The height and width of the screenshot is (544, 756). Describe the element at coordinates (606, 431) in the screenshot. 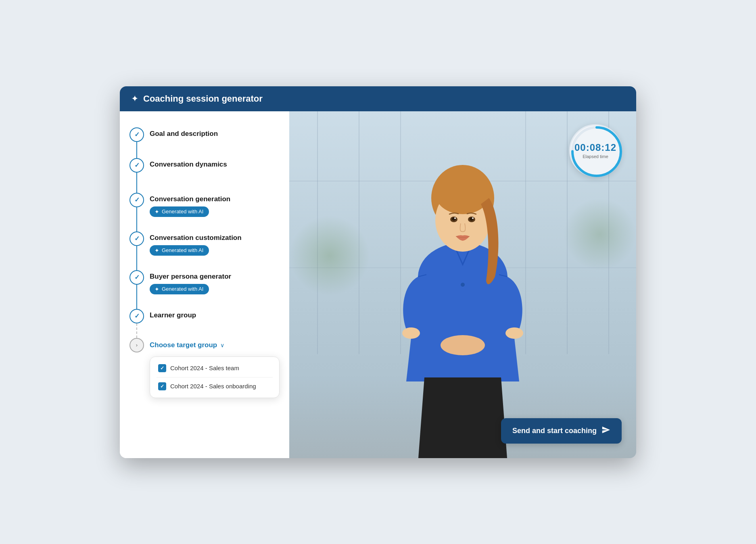

I see `send-icon` at that location.